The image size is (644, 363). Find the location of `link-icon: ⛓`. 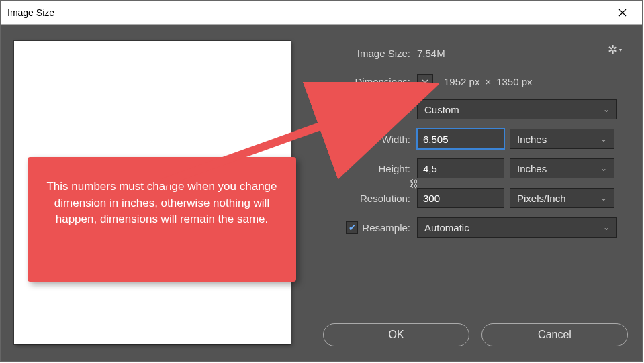

link-icon: ⛓ is located at coordinates (414, 184).